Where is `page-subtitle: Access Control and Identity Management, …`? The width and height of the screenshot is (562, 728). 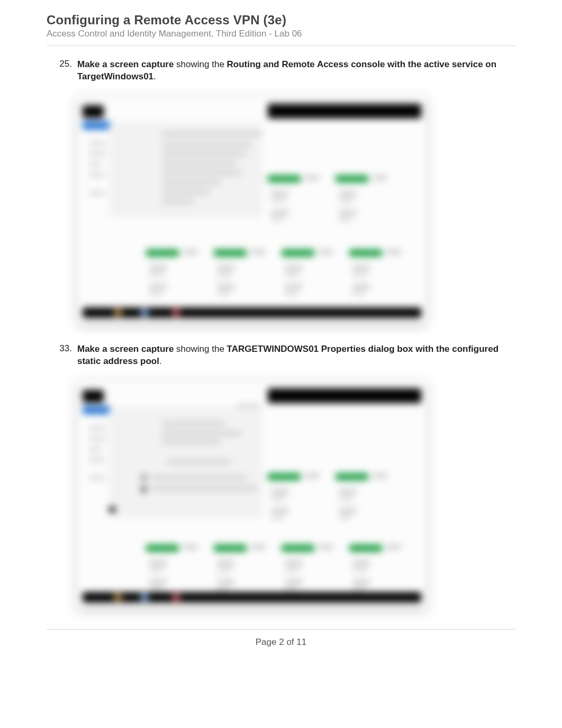 page-subtitle: Access Control and Identity Management, … is located at coordinates (281, 34).